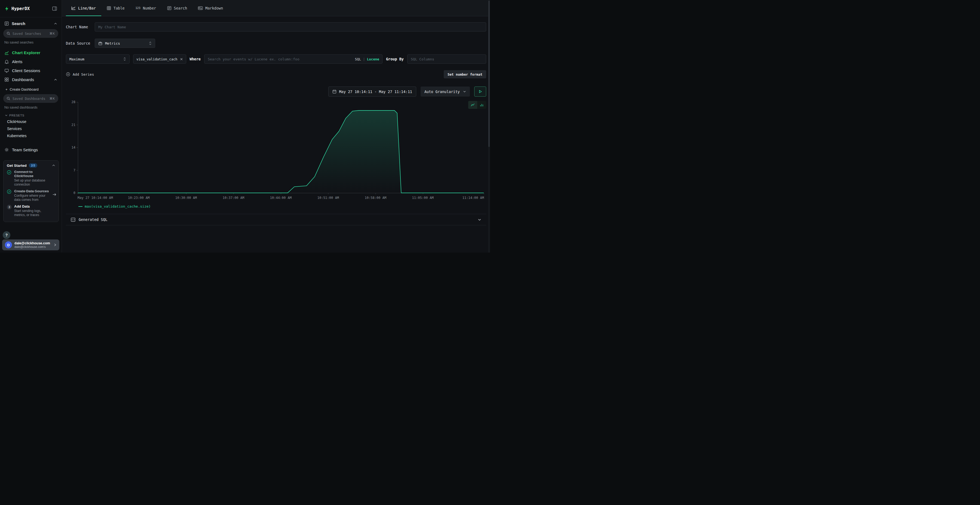 Image resolution: width=980 pixels, height=505 pixels. Describe the element at coordinates (186, 198) in the screenshot. I see `svg-text: 10:30:00 AM` at that location.